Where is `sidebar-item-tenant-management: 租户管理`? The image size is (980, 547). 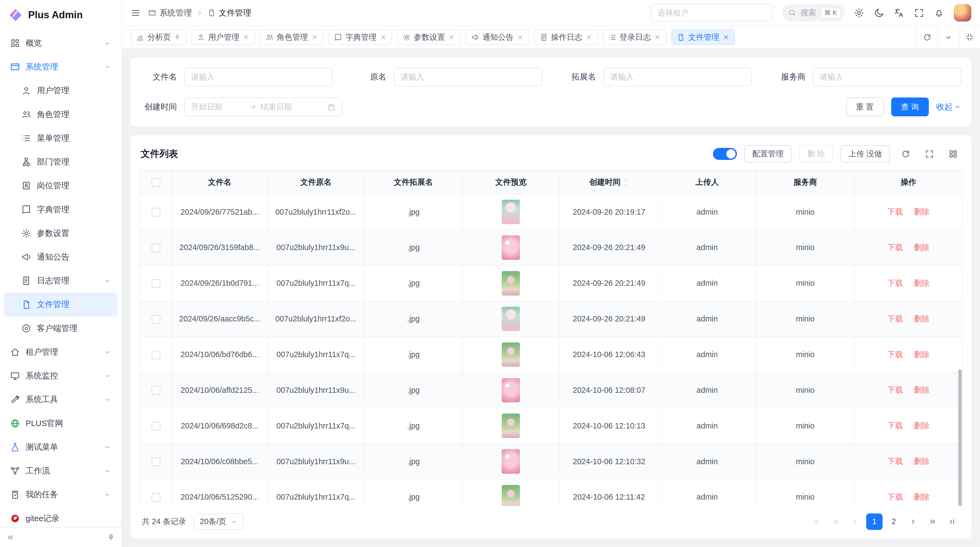 sidebar-item-tenant-management: 租户管理 is located at coordinates (61, 352).